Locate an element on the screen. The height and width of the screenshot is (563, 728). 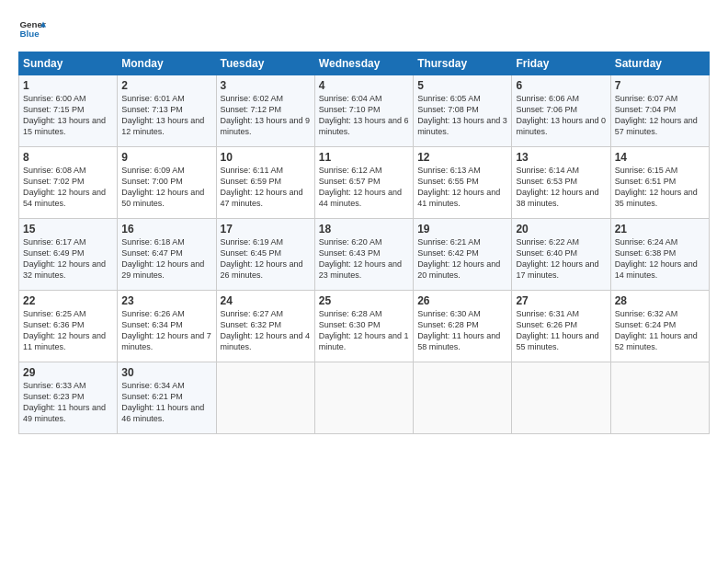
day-cell: 7Sunrise: 6:07 AM Sunset: 7:04 PM Daylig… is located at coordinates (660, 111).